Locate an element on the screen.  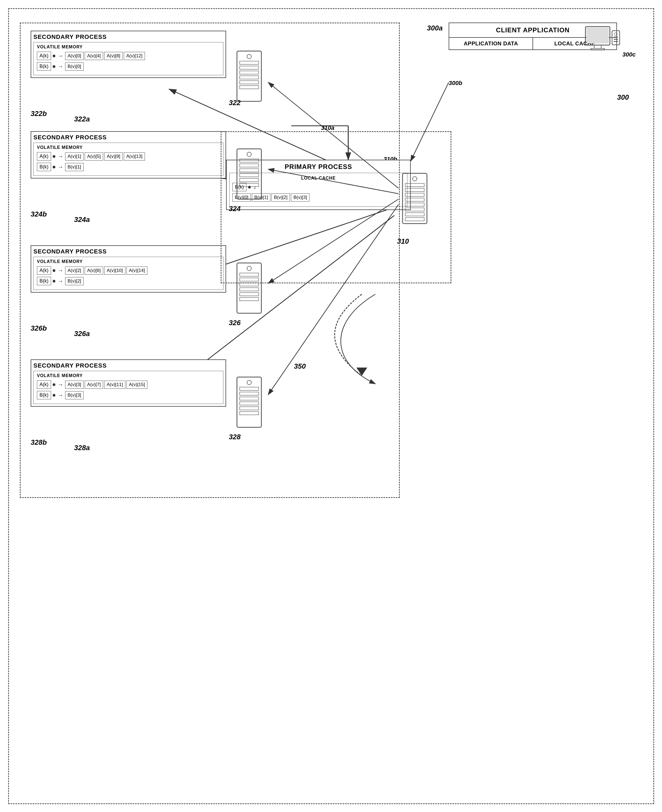
sp324-av9: A(v)[9] is located at coordinates (114, 156).